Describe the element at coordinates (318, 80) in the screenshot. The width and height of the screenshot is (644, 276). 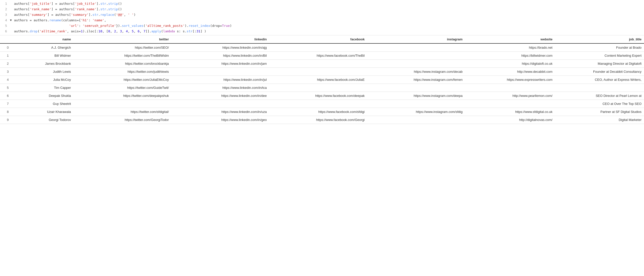
I see `cell-facebook: https://www.facebook.com/JuliaE` at that location.